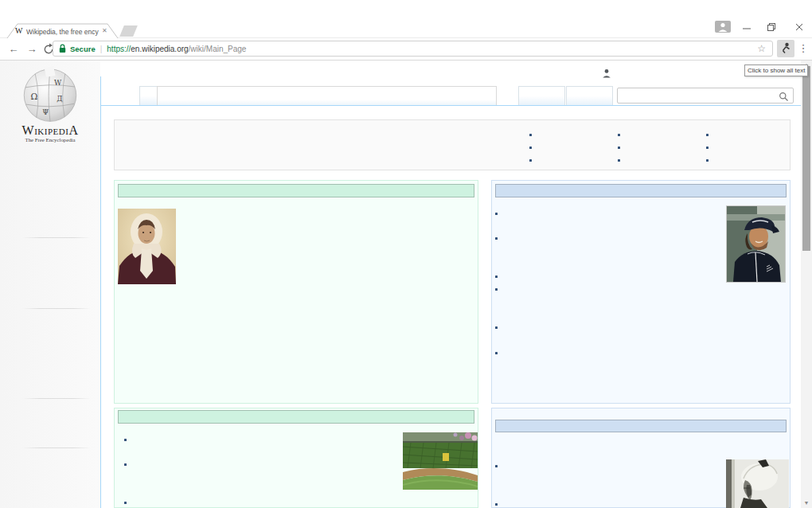  I want to click on url-text: https://en.wikipedia.org/wiki/Main_Page, so click(177, 49).